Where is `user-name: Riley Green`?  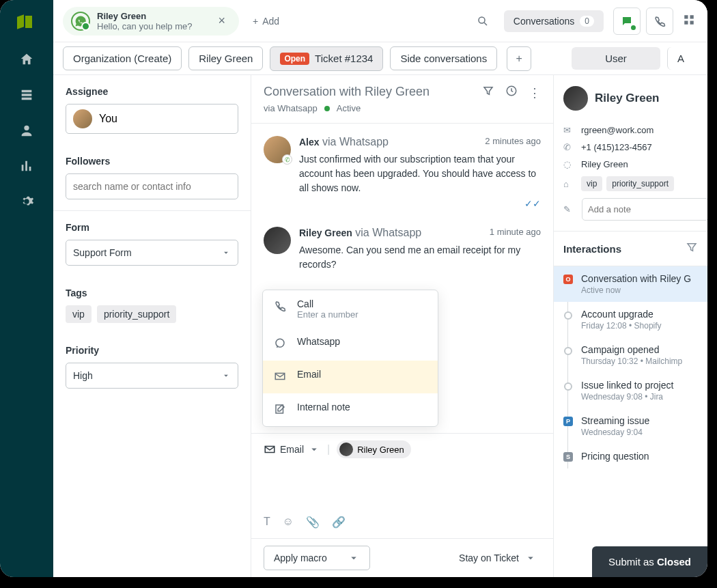
user-name: Riley Green is located at coordinates (627, 98).